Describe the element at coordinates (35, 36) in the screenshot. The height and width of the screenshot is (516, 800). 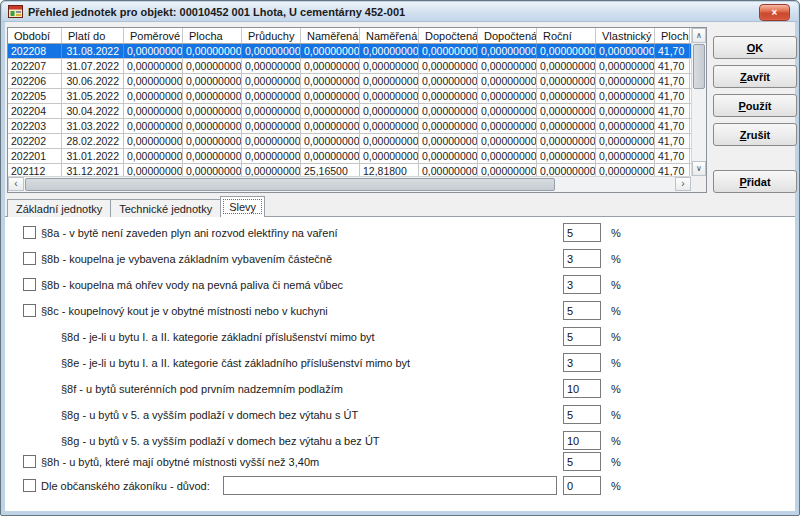
I see `column-header: Období` at that location.